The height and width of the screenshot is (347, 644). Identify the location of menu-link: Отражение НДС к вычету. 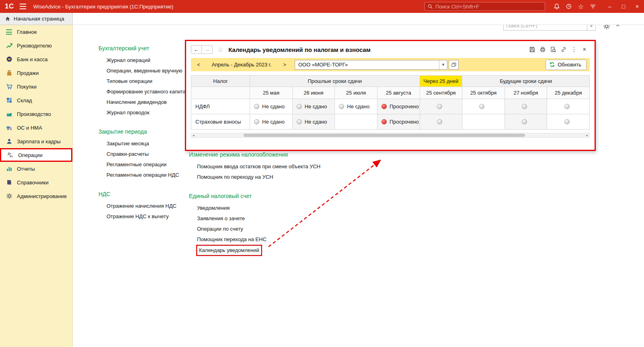
(149, 217).